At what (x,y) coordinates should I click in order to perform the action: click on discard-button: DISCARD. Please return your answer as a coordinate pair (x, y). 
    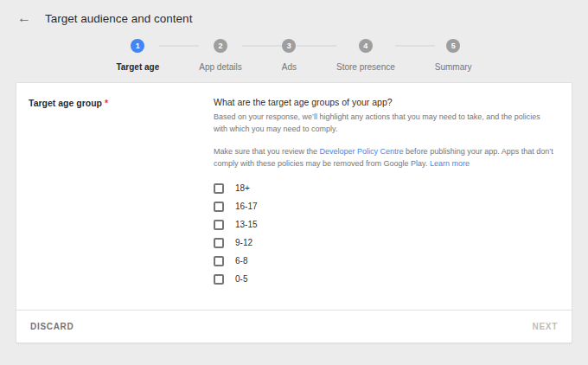
    Looking at the image, I should click on (52, 327).